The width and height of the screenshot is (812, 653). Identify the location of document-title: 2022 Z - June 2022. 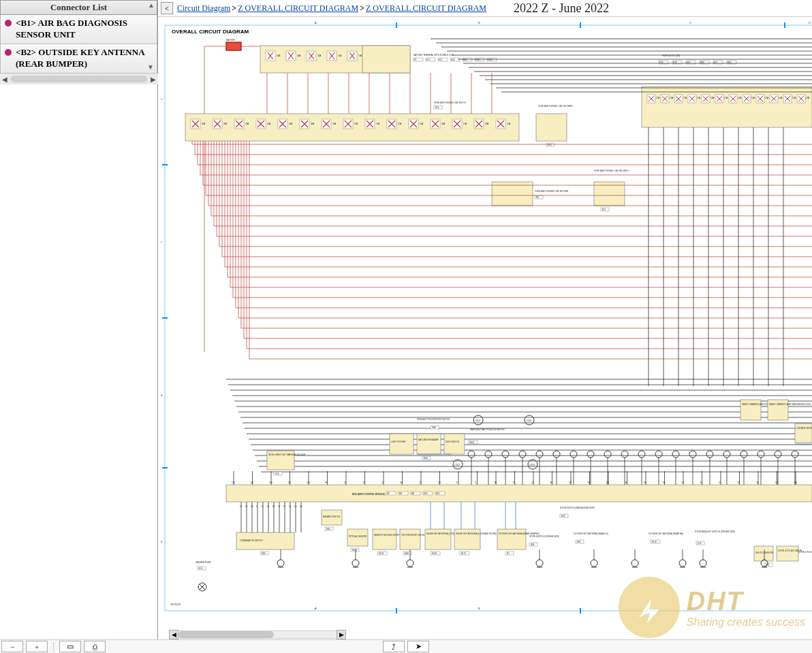
(561, 8).